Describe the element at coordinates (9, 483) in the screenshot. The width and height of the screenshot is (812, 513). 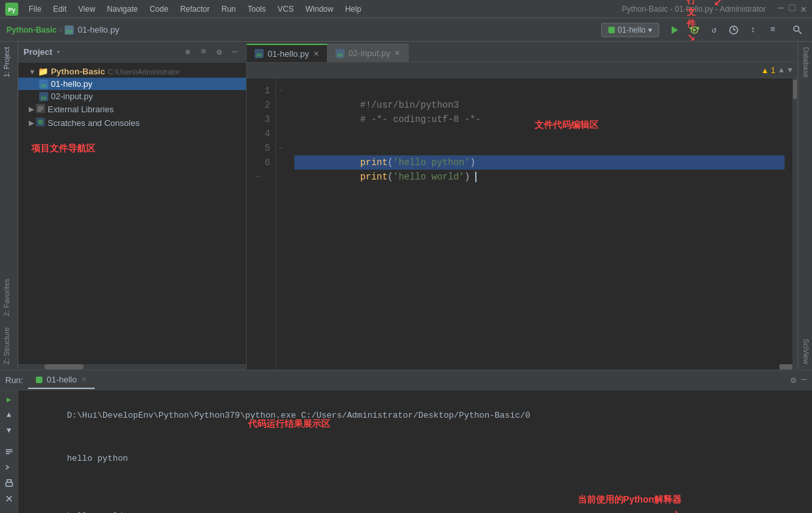
I see `run-print-button` at that location.